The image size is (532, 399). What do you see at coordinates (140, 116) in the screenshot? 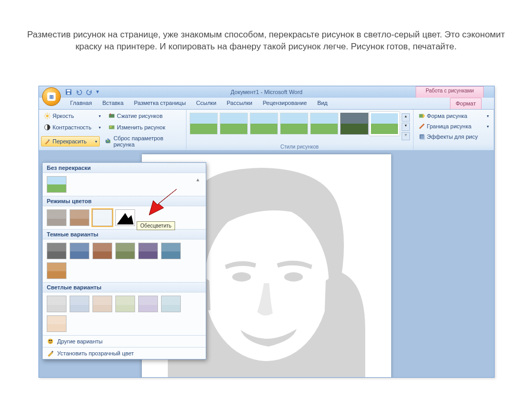
I see `compress-label: Сжатие рисунков` at bounding box center [140, 116].